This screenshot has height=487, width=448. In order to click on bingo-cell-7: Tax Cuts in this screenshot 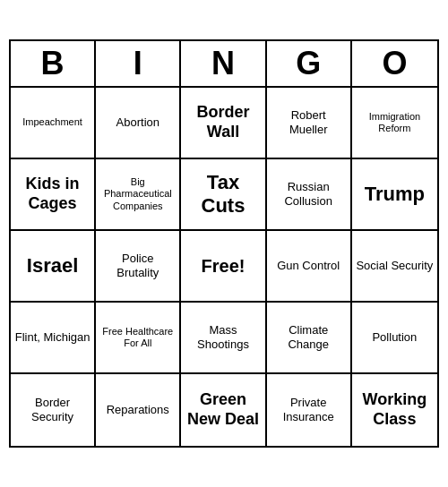, I will do `click(224, 195)`.